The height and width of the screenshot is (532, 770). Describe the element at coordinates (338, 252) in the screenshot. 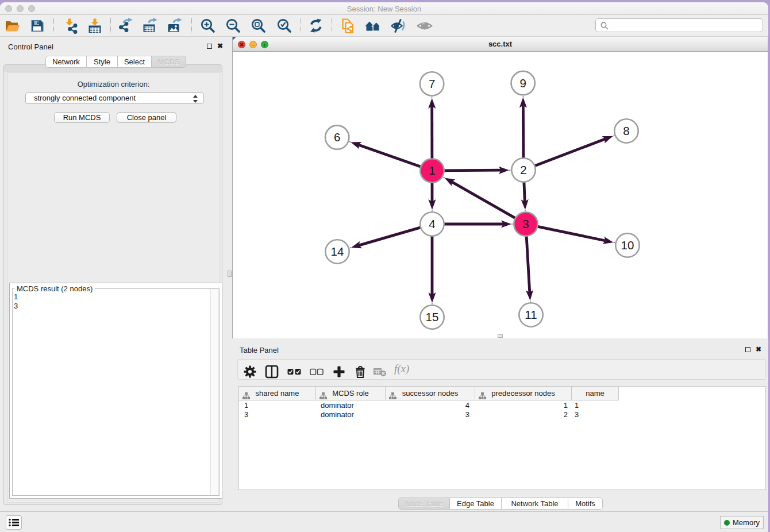

I see `svg-text: 14` at that location.